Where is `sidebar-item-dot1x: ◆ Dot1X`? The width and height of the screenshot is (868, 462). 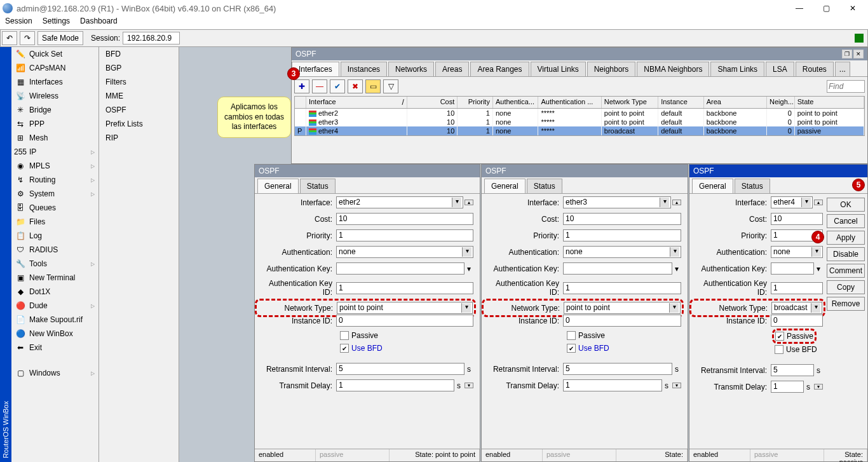 sidebar-item-dot1x: ◆ Dot1X is located at coordinates (55, 292).